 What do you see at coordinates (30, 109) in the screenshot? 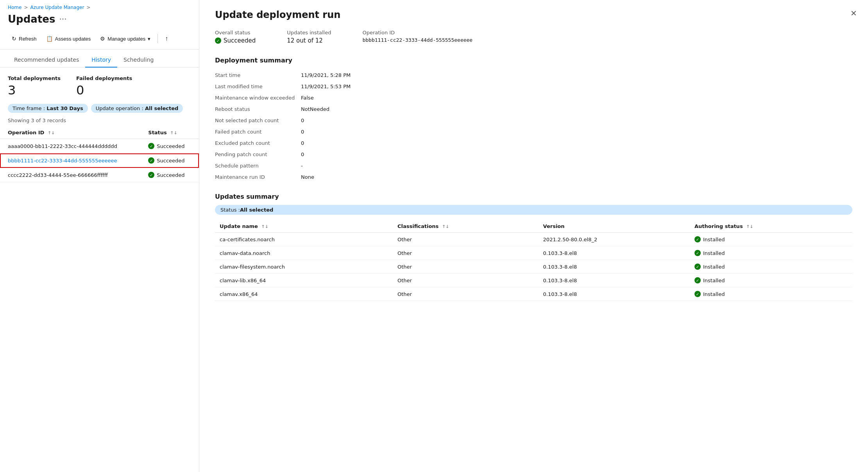
I see `timeframe-prefix: Time frame :` at bounding box center [30, 109].